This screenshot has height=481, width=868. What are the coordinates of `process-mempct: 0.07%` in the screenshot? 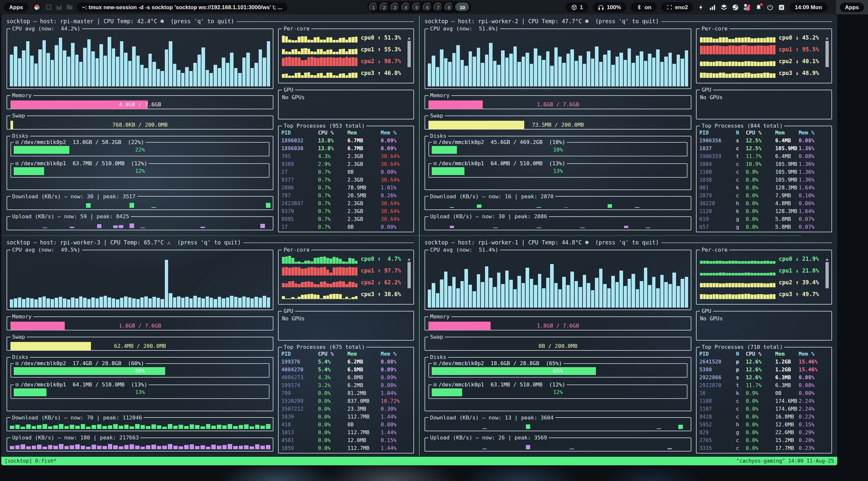 It's located at (814, 227).